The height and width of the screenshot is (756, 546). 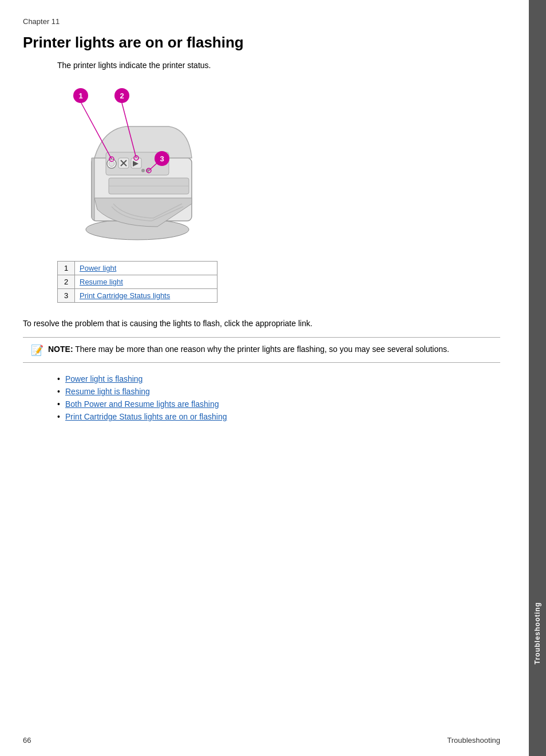 What do you see at coordinates (279, 417) in the screenshot?
I see `list-item: Print Cartridge Status lights are on or …` at bounding box center [279, 417].